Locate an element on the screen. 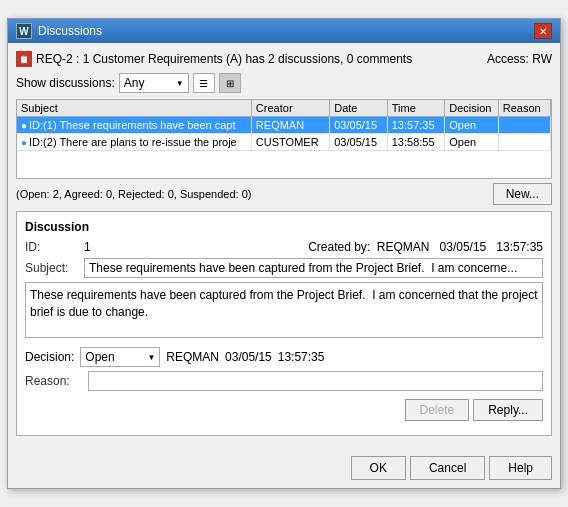 The image size is (568, 507). row-creator: REQMAN is located at coordinates (290, 126).